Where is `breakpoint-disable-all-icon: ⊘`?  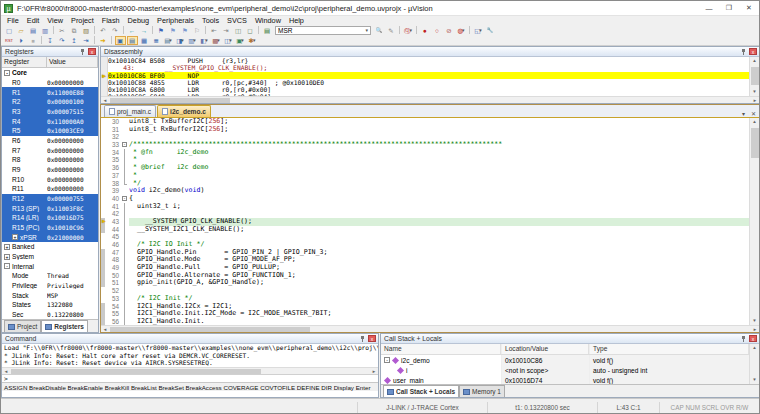 breakpoint-disable-all-icon: ⊘ is located at coordinates (450, 30).